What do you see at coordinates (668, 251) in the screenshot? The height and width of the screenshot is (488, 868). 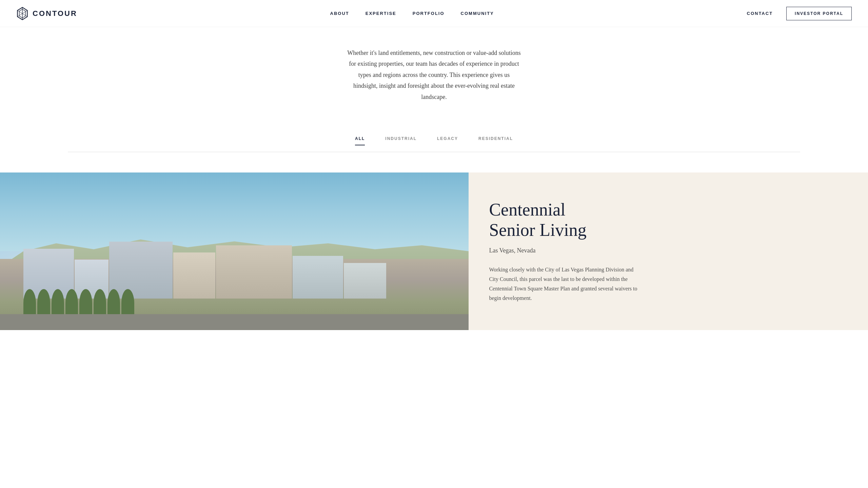 I see `portfolio-info-panel: Centennial Senior Living Las Vegas, Neva…` at bounding box center [668, 251].